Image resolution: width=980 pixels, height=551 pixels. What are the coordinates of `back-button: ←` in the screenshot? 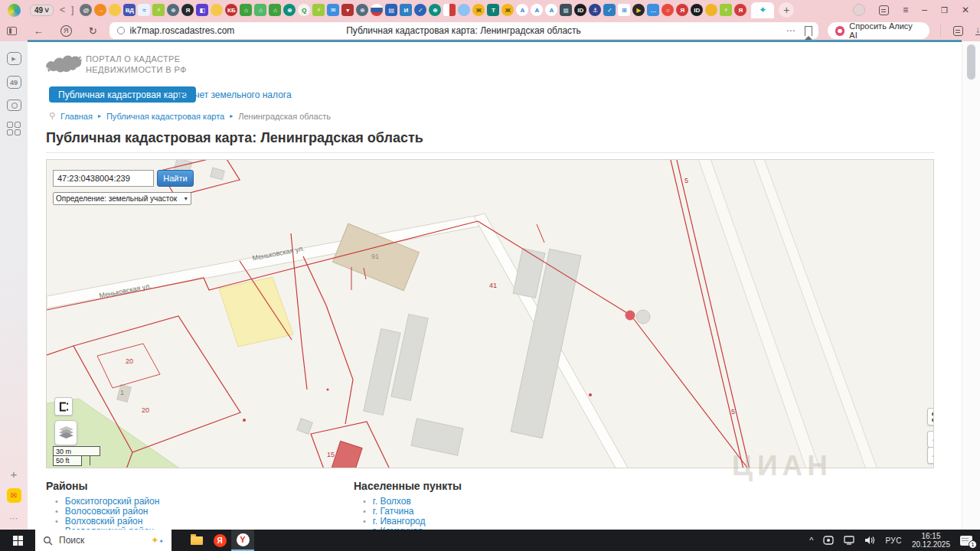 It's located at (38, 31).